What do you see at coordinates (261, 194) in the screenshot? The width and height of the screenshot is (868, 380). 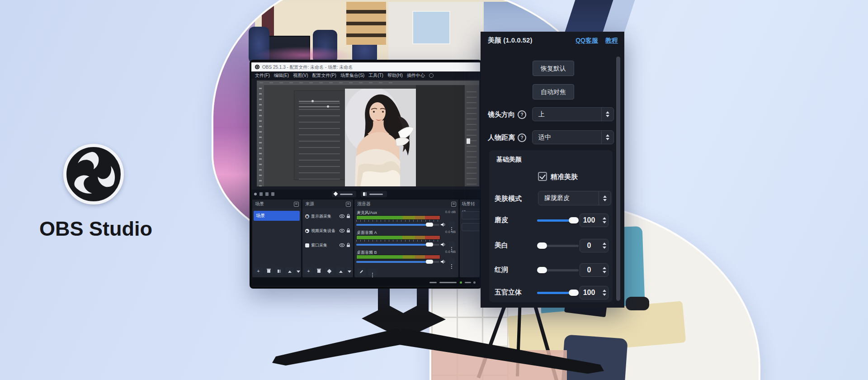 I see `grid-icon` at bounding box center [261, 194].